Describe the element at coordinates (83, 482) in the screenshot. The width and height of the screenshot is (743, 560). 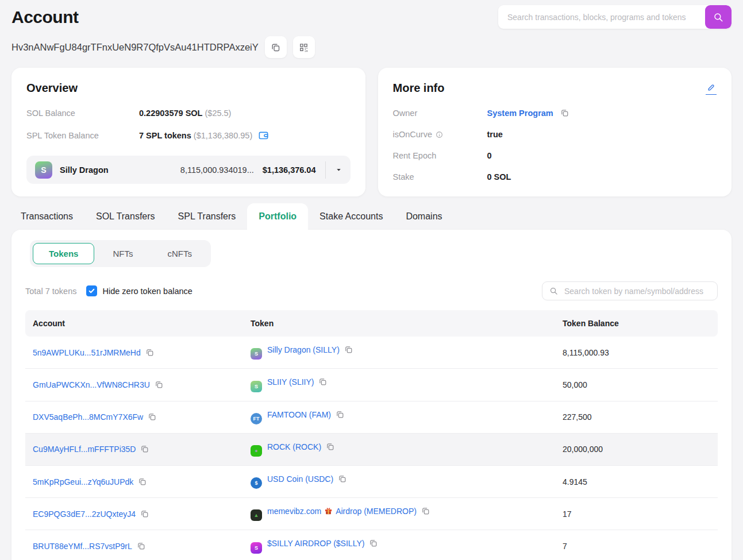
I see `account-address-link: 5mKpRpGeui...zYq6uJUPdk` at that location.